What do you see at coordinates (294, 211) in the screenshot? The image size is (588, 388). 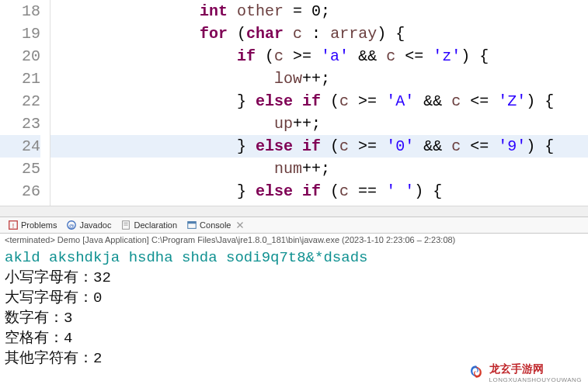 I see `horizontal-scrollbar` at bounding box center [294, 211].